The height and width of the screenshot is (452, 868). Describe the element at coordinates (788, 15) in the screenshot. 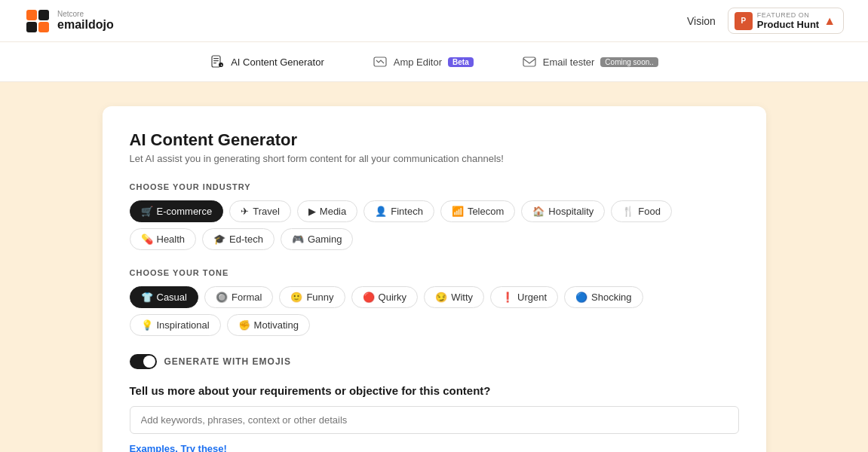

I see `ph-featured-label: FEATURED ON` at that location.